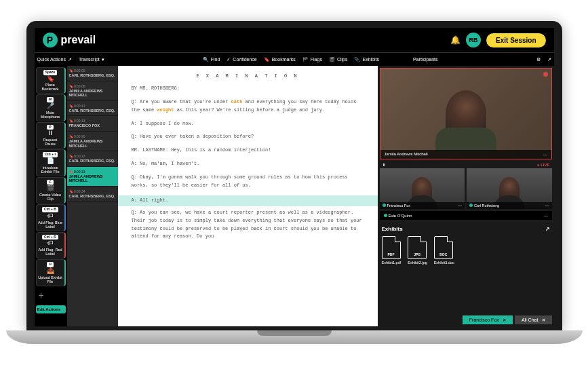 This screenshot has width=588, height=365. What do you see at coordinates (312, 60) in the screenshot?
I see `flags-button: 🏴 Flags` at bounding box center [312, 60].